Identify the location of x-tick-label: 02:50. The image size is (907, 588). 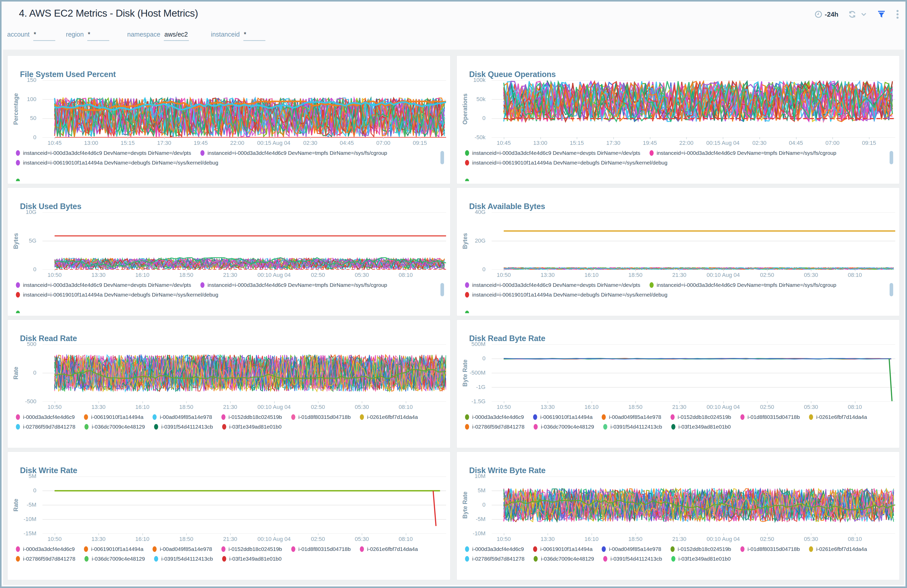
(318, 539).